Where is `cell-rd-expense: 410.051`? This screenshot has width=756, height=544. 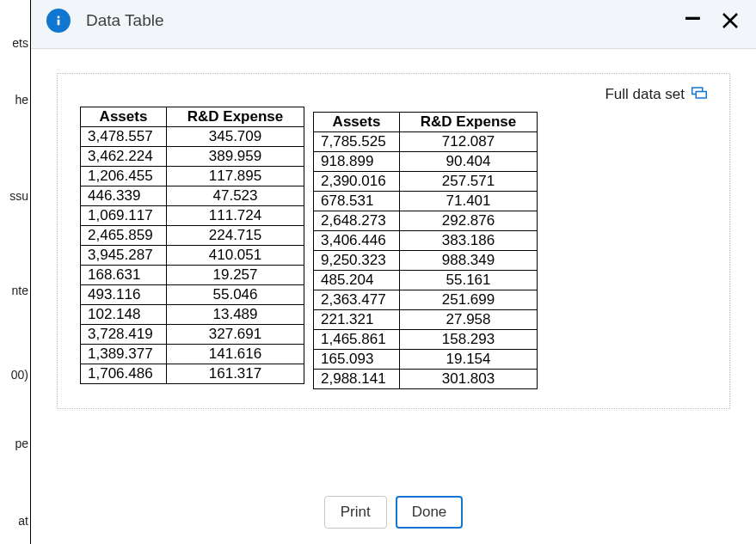
cell-rd-expense: 410.051 is located at coordinates (236, 256).